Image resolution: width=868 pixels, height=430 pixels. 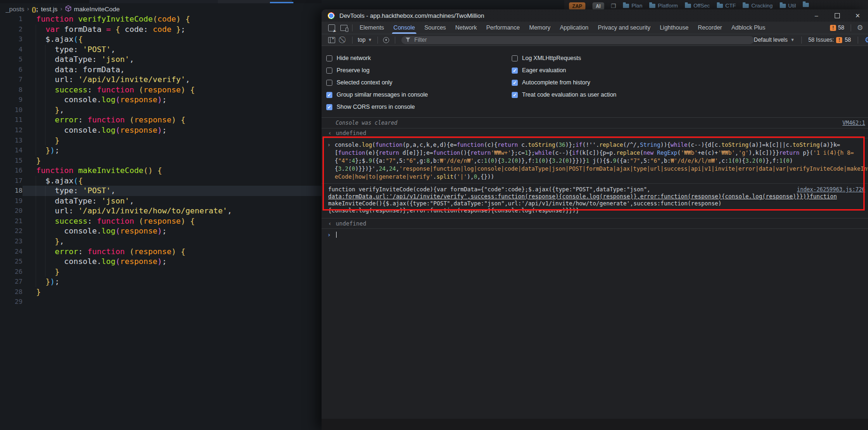 I want to click on setting-log-xmlhttprequests: Log XMLHttpRequests, so click(x=564, y=58).